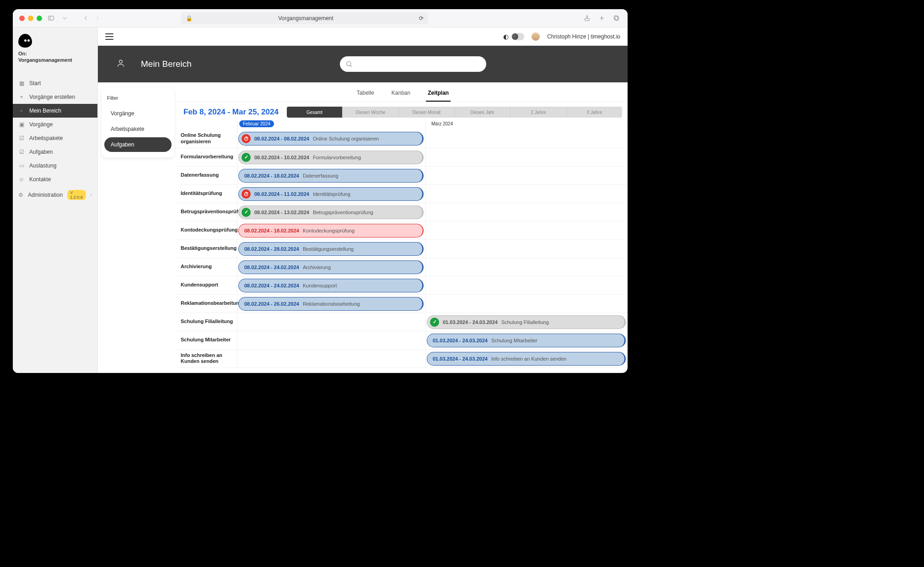 The width and height of the screenshot is (924, 567). What do you see at coordinates (305, 18) in the screenshot?
I see `url-bar: 🔒 Vorgangsmanagement ⟳` at bounding box center [305, 18].